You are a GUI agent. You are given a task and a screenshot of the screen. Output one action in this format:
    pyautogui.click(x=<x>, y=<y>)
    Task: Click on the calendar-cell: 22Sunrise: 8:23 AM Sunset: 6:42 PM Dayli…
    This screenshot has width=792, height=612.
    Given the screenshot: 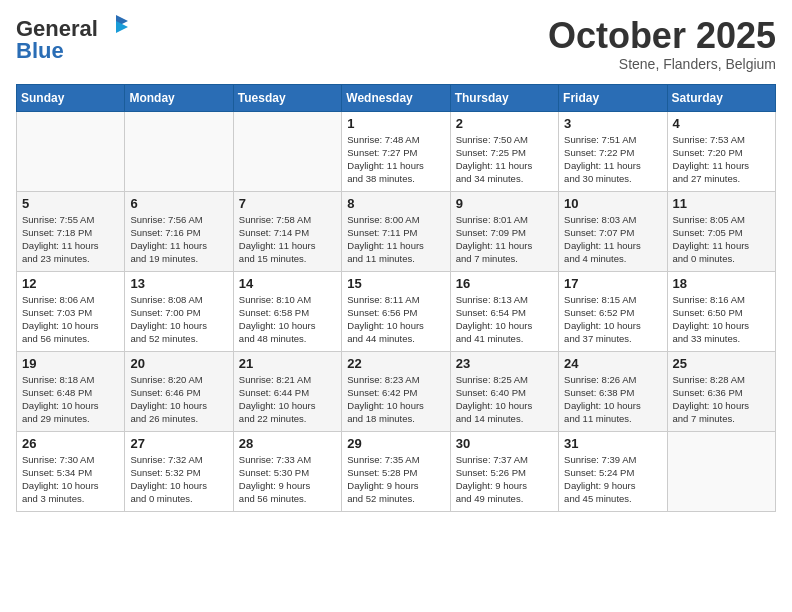 What is the action you would take?
    pyautogui.click(x=396, y=391)
    